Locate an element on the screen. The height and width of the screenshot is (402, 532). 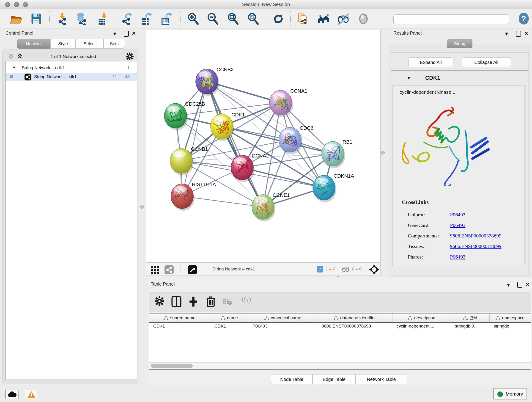
export-table-button is located at coordinates (146, 19).